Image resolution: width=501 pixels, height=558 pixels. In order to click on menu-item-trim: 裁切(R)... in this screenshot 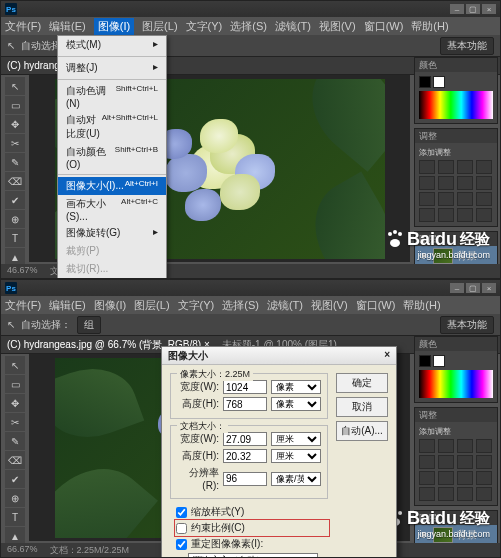, I will do `click(112, 269)`.